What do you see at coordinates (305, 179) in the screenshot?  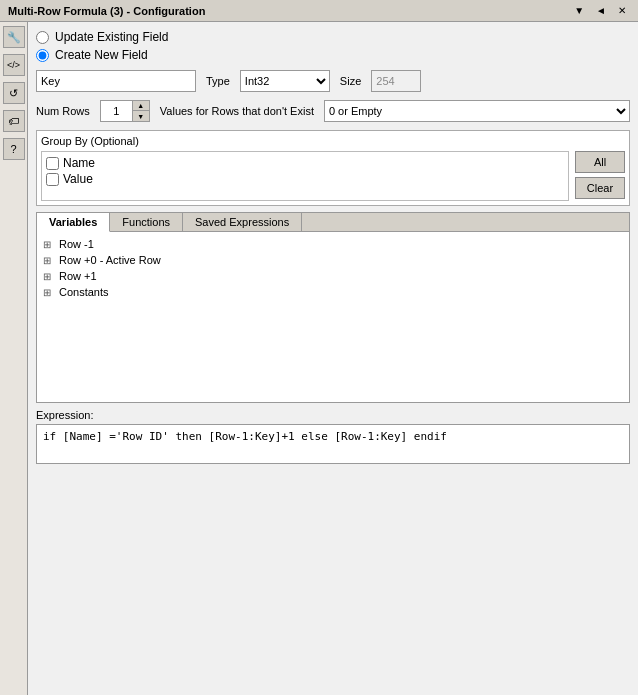 I see `group-by-value-item: Value` at bounding box center [305, 179].